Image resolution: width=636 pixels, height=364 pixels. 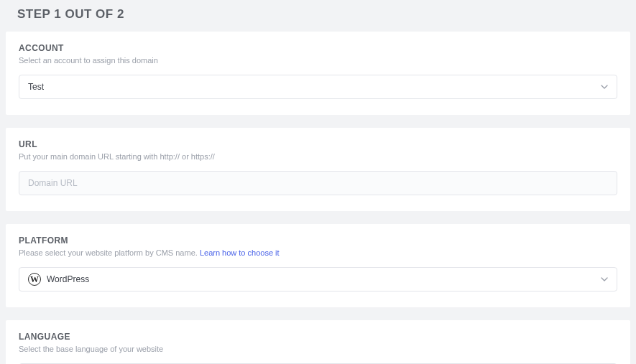 What do you see at coordinates (318, 342) in the screenshot?
I see `language-card: LANGUAGE Select the base language of you…` at bounding box center [318, 342].